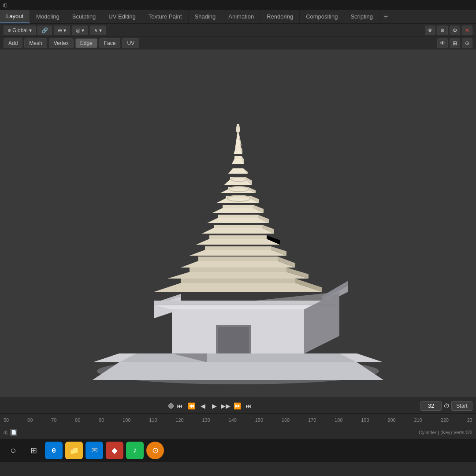 Image resolution: width=476 pixels, height=476 pixels. What do you see at coordinates (431, 406) in the screenshot?
I see `current-frame-input: 32` at bounding box center [431, 406].